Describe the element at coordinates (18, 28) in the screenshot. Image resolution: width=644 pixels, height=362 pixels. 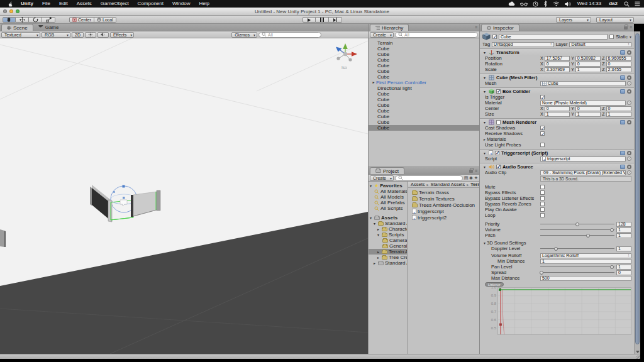
I see `tab-scene: Scene` at that location.